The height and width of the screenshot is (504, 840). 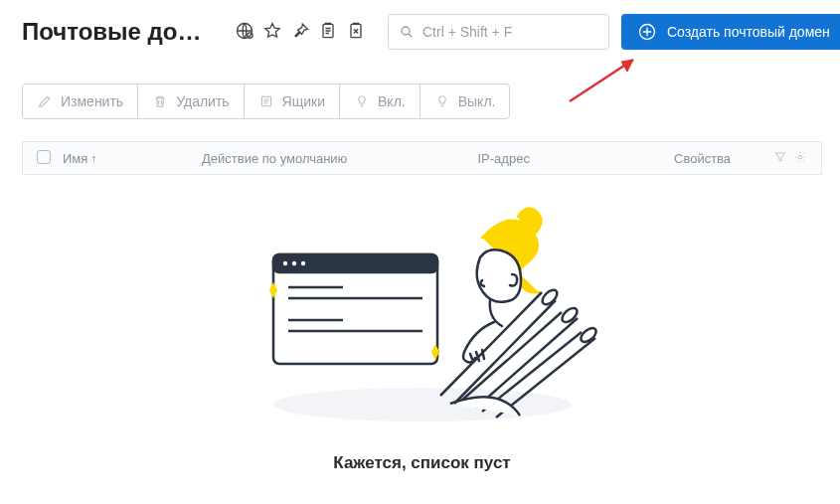 I want to click on delete-button: Удалить, so click(x=191, y=101).